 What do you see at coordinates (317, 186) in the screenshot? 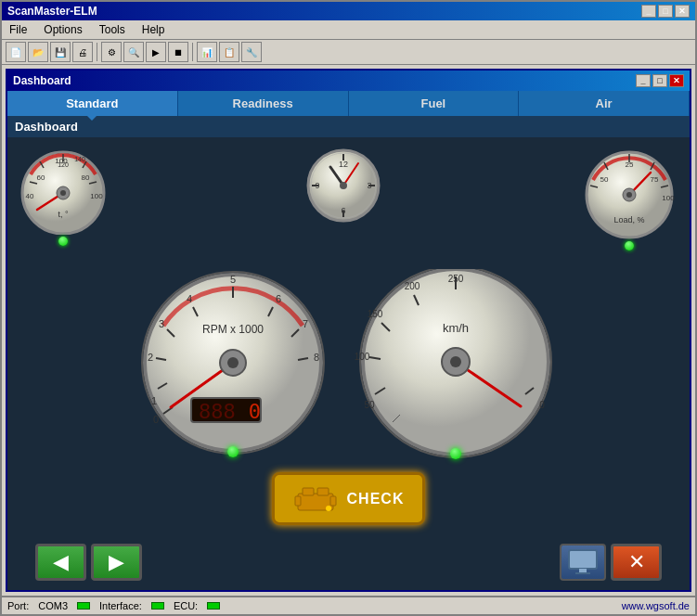
I see `svg-text: 9` at bounding box center [317, 186].